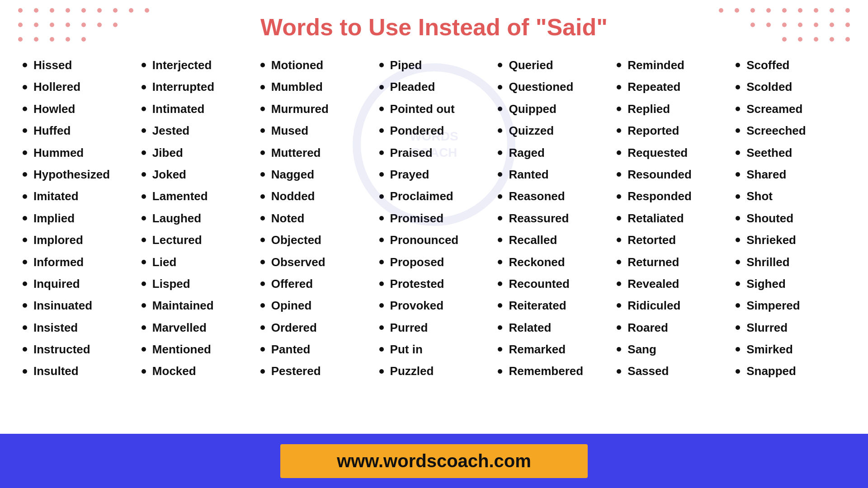  What do you see at coordinates (533, 109) in the screenshot?
I see `word-label: Quipped` at bounding box center [533, 109].